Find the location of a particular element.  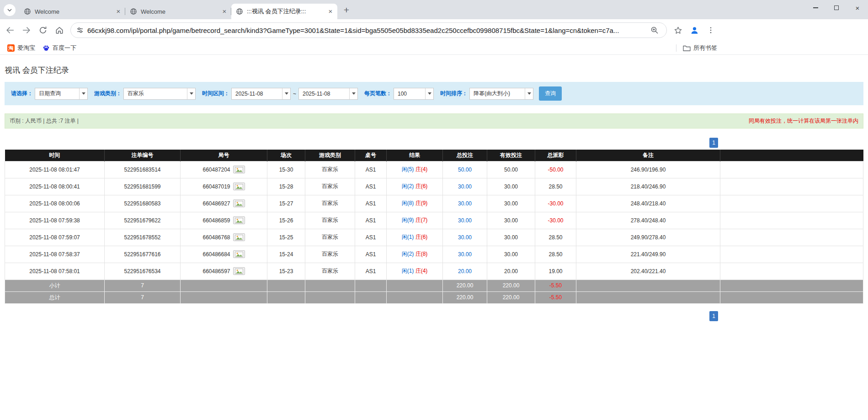

search-button: 查询 is located at coordinates (550, 93).